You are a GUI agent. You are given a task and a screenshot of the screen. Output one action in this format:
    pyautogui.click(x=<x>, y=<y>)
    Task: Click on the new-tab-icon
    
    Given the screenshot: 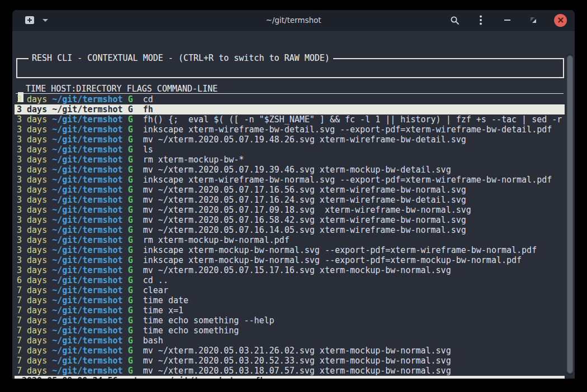 What is the action you would take?
    pyautogui.click(x=30, y=20)
    